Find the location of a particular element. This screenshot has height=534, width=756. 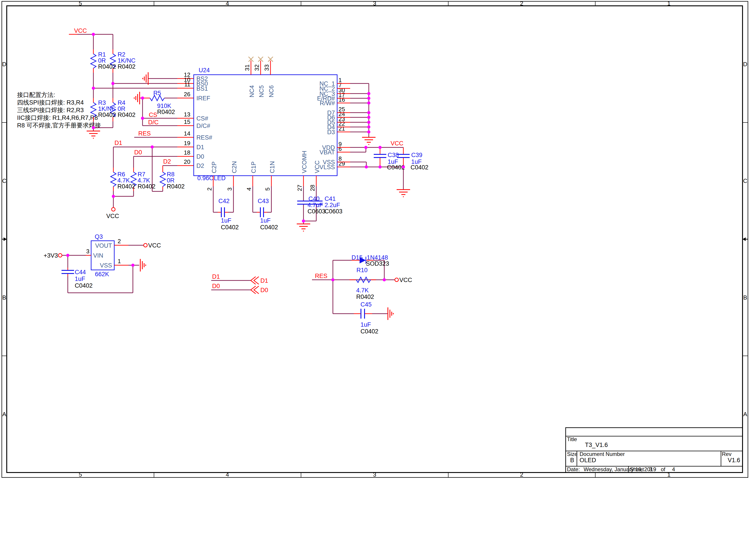

zone-bottom-3: 3 is located at coordinates (375, 475).